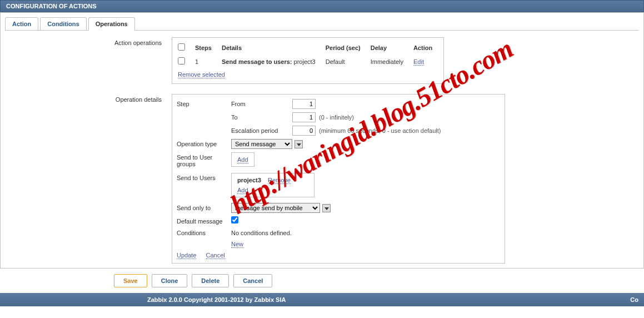 The height and width of the screenshot is (318, 644). I want to click on clone-button: Clone, so click(170, 281).